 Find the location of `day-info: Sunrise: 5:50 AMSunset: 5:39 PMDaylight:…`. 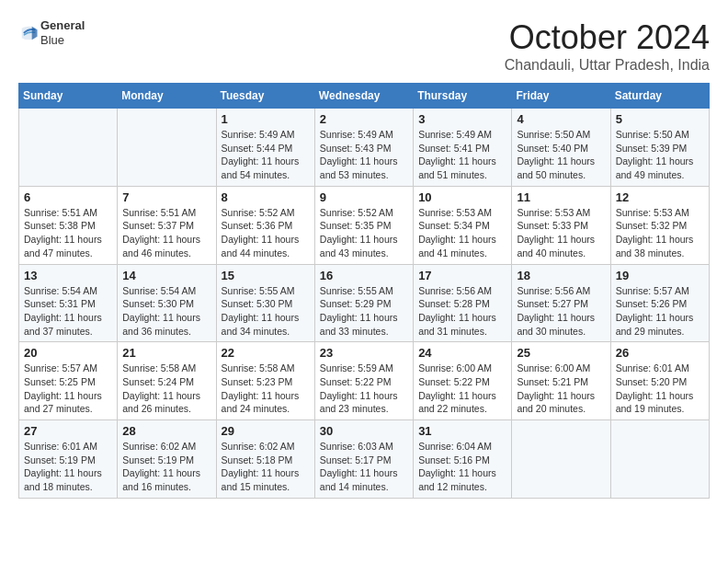

day-info: Sunrise: 5:50 AMSunset: 5:39 PMDaylight:… is located at coordinates (660, 155).